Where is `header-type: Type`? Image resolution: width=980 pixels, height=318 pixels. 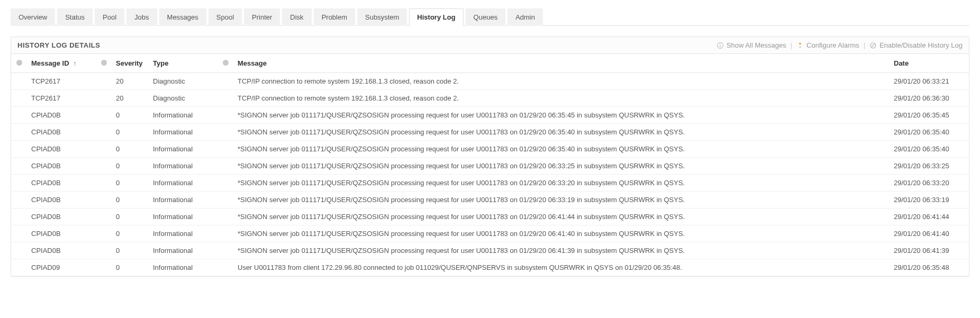 header-type: Type is located at coordinates (183, 63).